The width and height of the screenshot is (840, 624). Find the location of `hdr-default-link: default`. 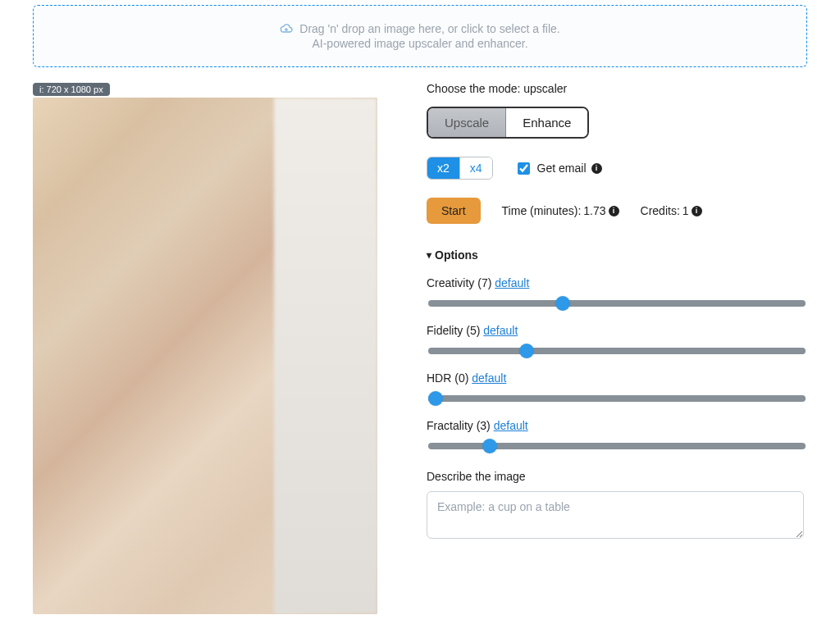

hdr-default-link: default is located at coordinates (489, 378).